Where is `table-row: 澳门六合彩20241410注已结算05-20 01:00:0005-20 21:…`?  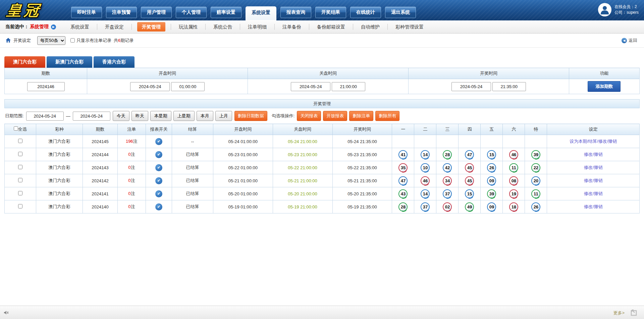 table-row: 澳门六合彩20241410注已结算05-20 01:00:0005-20 21:… is located at coordinates (322, 194).